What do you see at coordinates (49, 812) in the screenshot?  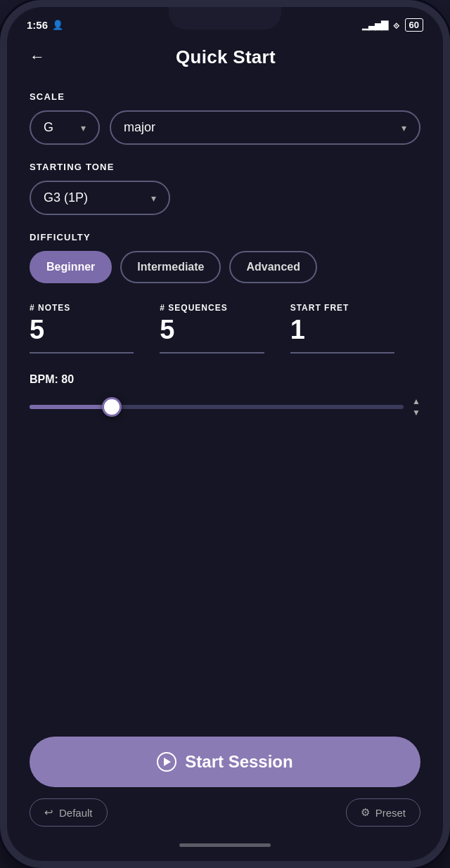 I see `reset-icon: ↩` at bounding box center [49, 812].